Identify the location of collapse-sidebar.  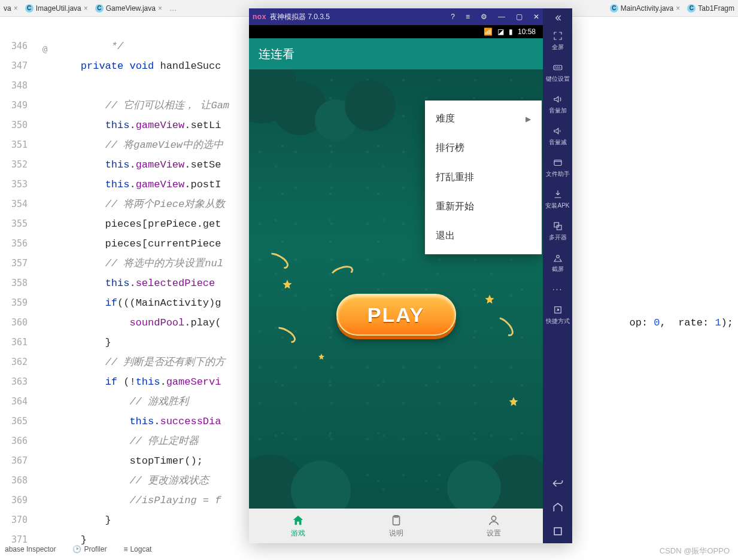
(558, 18).